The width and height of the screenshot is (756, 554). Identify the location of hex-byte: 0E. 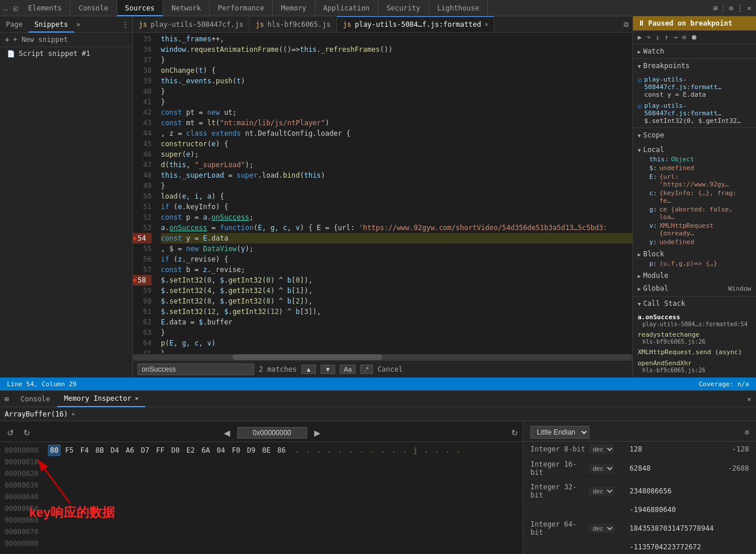
(266, 450).